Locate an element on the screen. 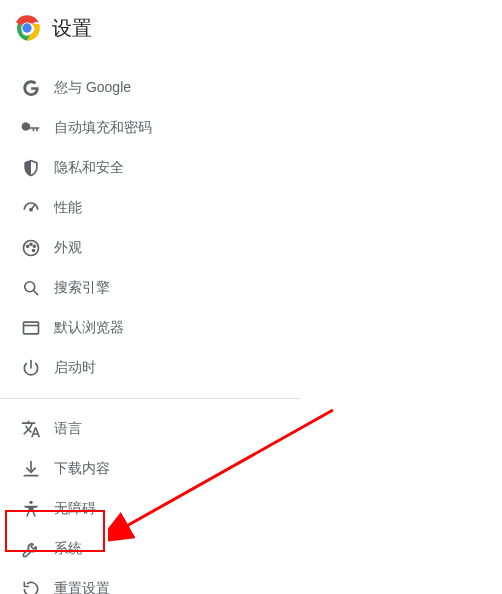 This screenshot has height=594, width=502. translate-icon is located at coordinates (31, 429).